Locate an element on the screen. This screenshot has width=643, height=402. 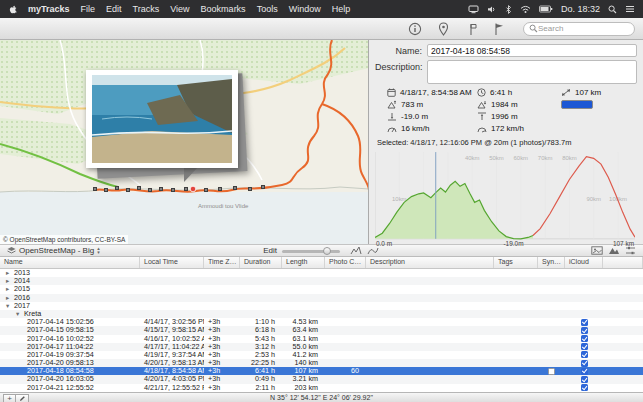
col-duration: Duration is located at coordinates (261, 262).